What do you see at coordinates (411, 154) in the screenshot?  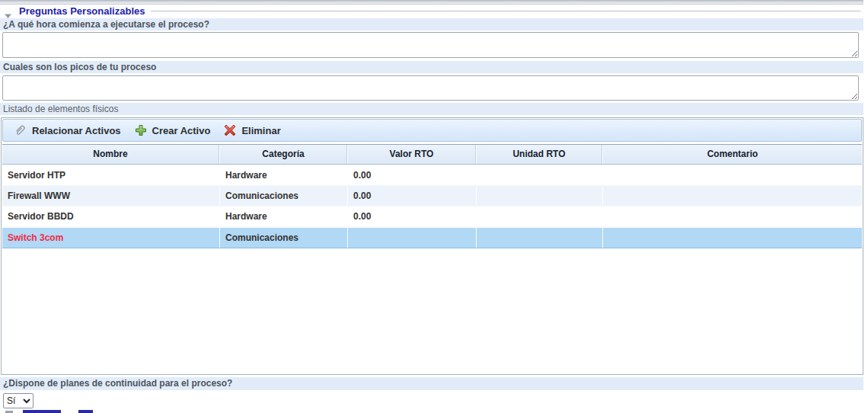 I see `column-header-valor-rto: Valor RTO` at bounding box center [411, 154].